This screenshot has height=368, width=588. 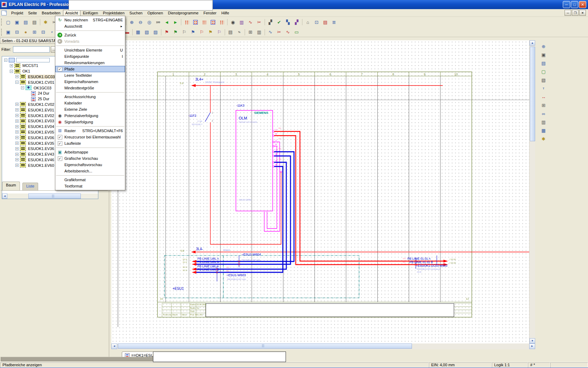 What do you see at coordinates (270, 22) in the screenshot?
I see `graph-icon: ▞` at bounding box center [270, 22].